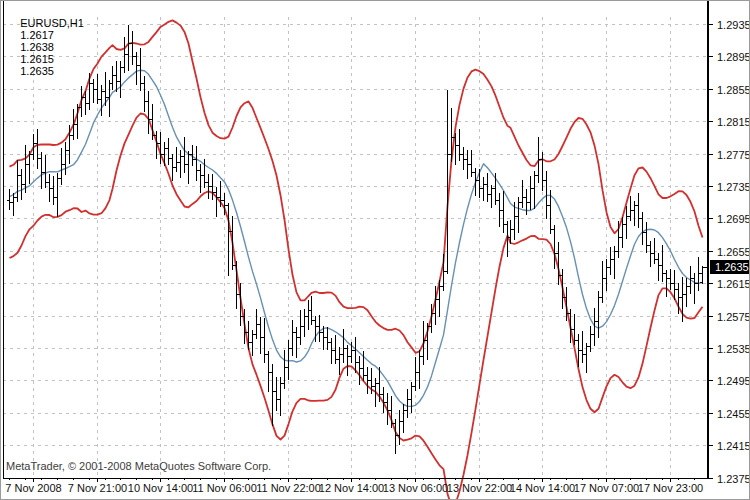 Image resolution: width=750 pixels, height=500 pixels. Describe the element at coordinates (224, 488) in the screenshot. I see `svg-text: 11 Nov 06:00` at that location.